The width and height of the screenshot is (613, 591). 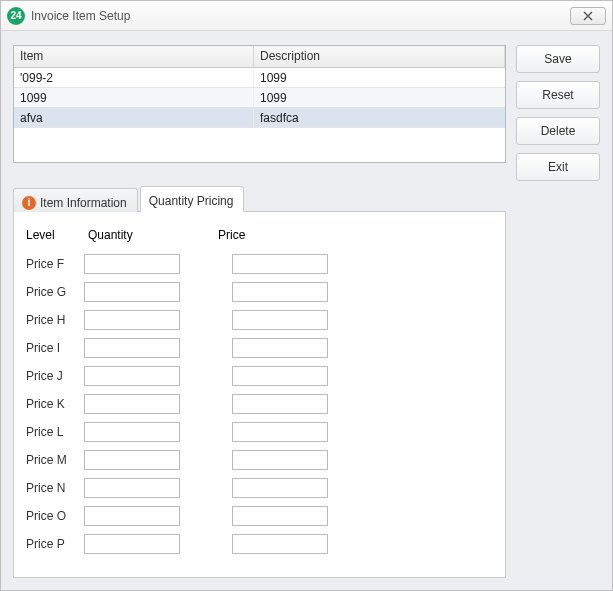 I want to click on price-level-row: Price F, so click(x=260, y=264).